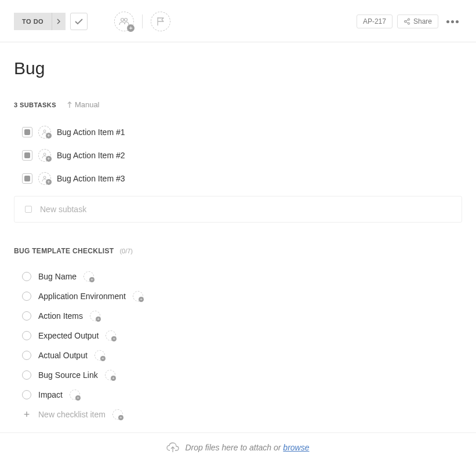  What do you see at coordinates (79, 22) in the screenshot?
I see `check-icon` at bounding box center [79, 22].